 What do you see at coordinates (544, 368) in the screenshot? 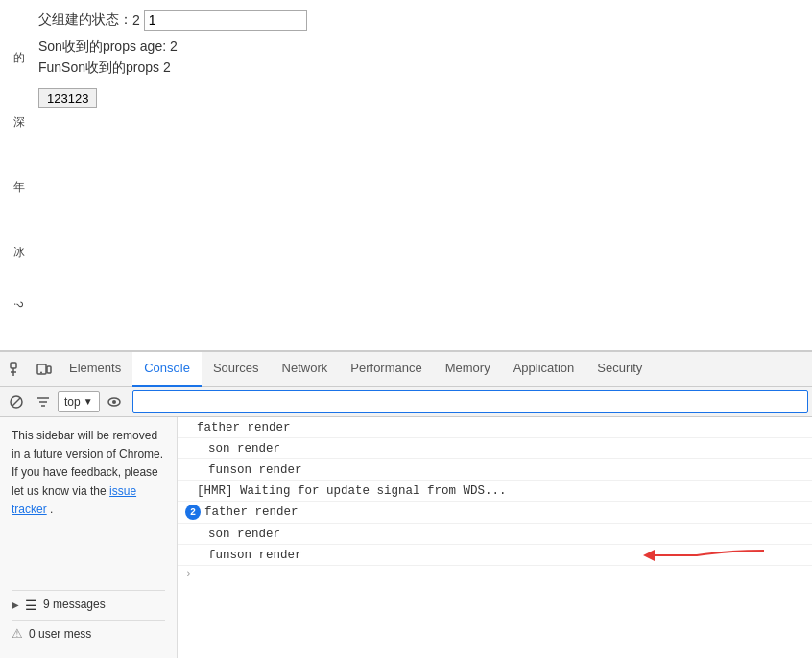
I see `tab-application-label: Application` at bounding box center [544, 368].